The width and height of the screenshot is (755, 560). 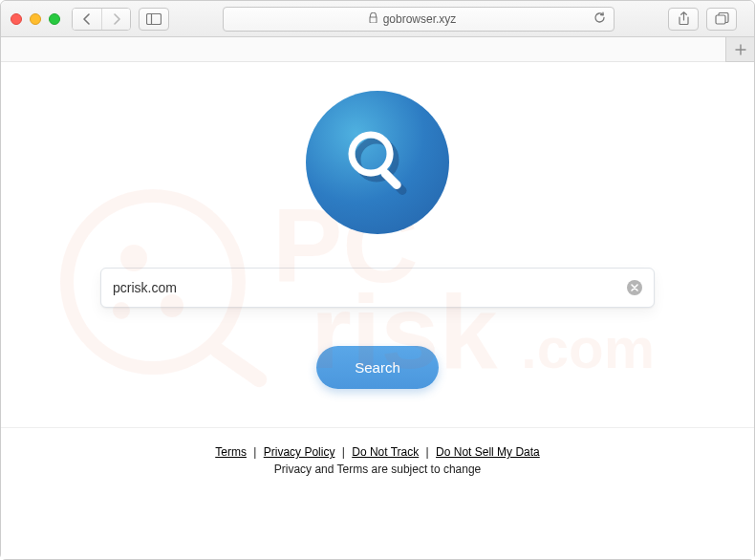 What do you see at coordinates (722, 19) in the screenshot?
I see `tabs-overview-button` at bounding box center [722, 19].